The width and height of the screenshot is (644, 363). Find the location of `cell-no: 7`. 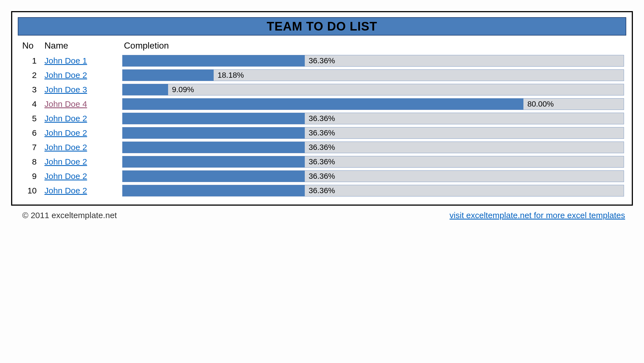

cell-no: 7 is located at coordinates (33, 147).